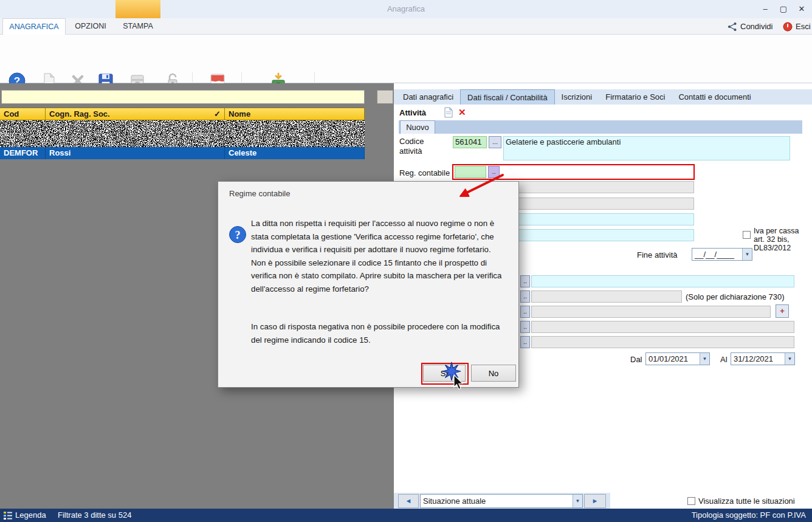 The width and height of the screenshot is (812, 522). What do you see at coordinates (802, 9) in the screenshot?
I see `close-button: ✕` at bounding box center [802, 9].